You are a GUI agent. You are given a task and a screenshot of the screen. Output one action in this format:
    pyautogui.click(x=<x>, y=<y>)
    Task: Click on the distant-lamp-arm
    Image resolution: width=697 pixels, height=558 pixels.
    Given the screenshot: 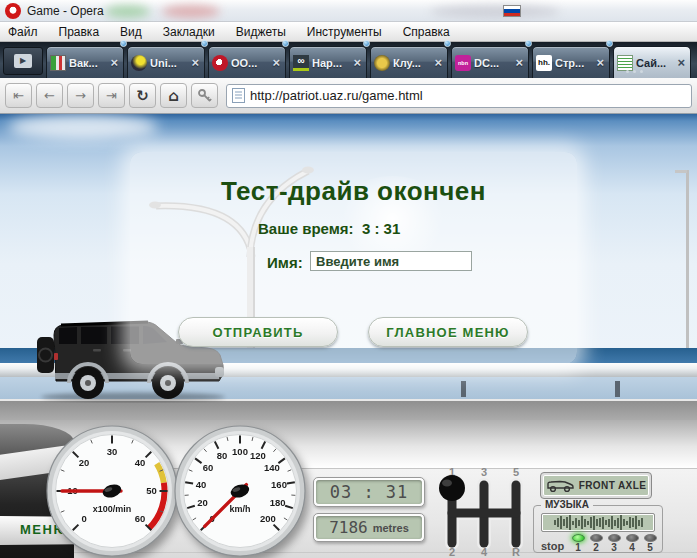 What is the action you would take?
    pyautogui.click(x=681, y=172)
    